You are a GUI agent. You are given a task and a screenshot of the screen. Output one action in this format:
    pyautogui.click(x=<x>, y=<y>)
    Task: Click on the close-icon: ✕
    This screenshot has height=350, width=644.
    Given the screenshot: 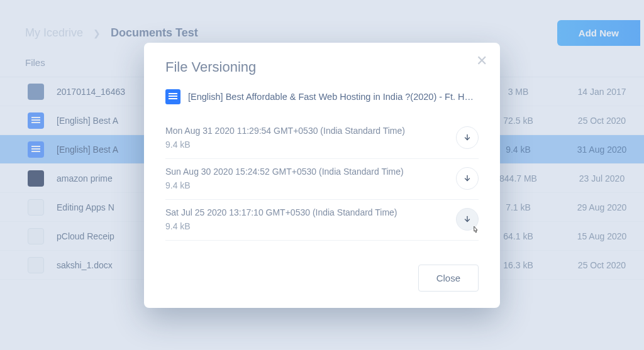 What is the action you would take?
    pyautogui.click(x=482, y=61)
    